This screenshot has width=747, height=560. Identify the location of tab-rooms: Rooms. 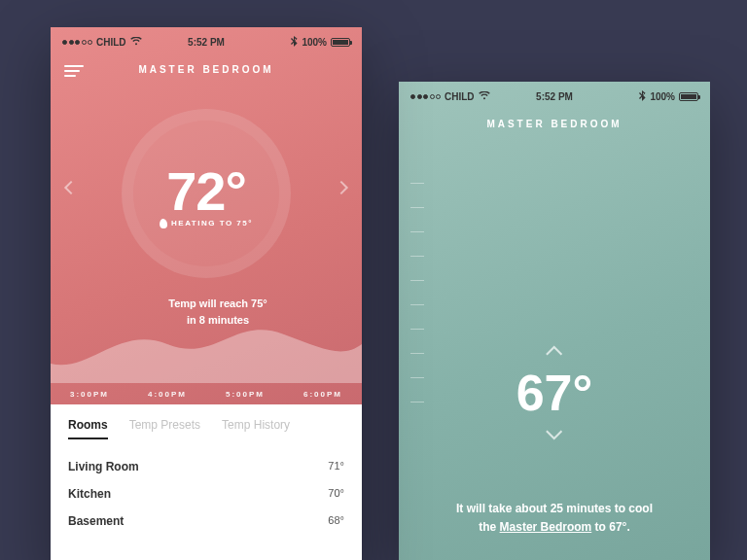
(88, 429).